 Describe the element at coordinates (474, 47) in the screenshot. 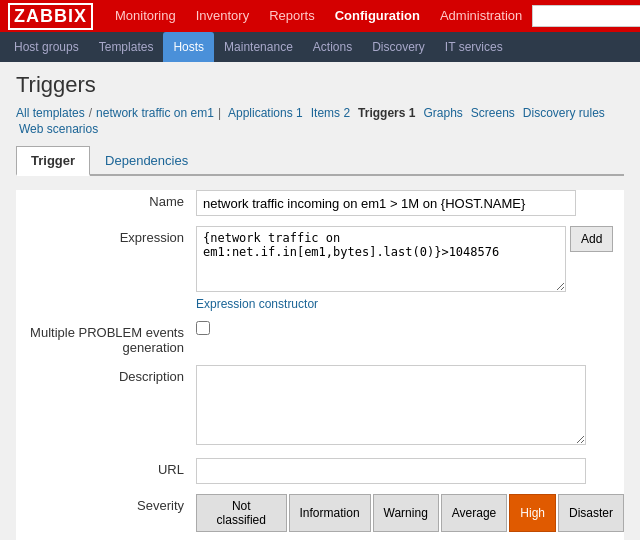

I see `nav-it-services: IT services` at that location.